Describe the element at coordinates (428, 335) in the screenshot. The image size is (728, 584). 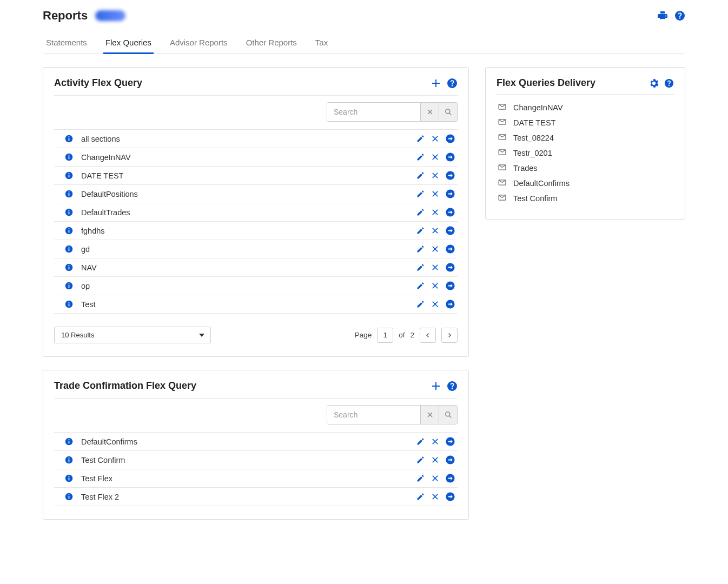
I see `pager-prev-button` at that location.